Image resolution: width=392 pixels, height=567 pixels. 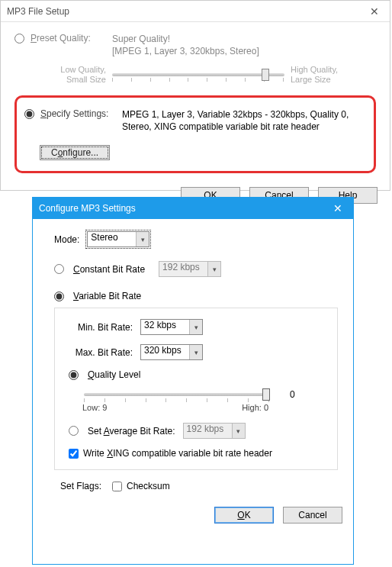 What do you see at coordinates (313, 515) in the screenshot?
I see `cancel-label2: Cancel` at bounding box center [313, 515].